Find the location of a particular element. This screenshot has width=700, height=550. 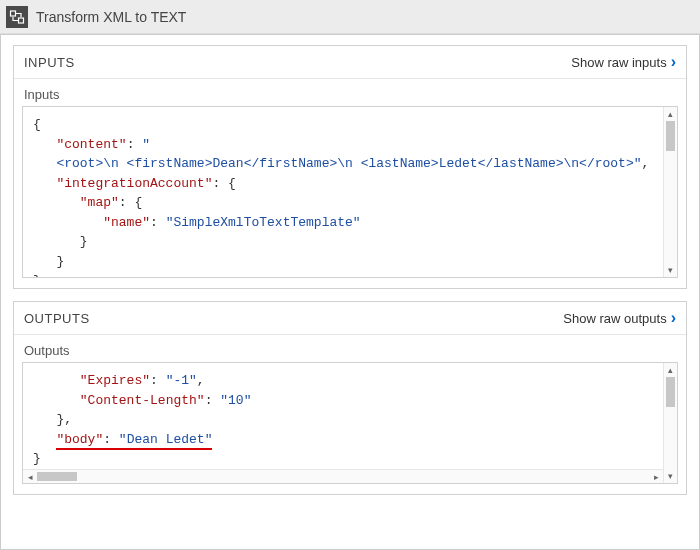

json-string: "-1" is located at coordinates (182, 380).